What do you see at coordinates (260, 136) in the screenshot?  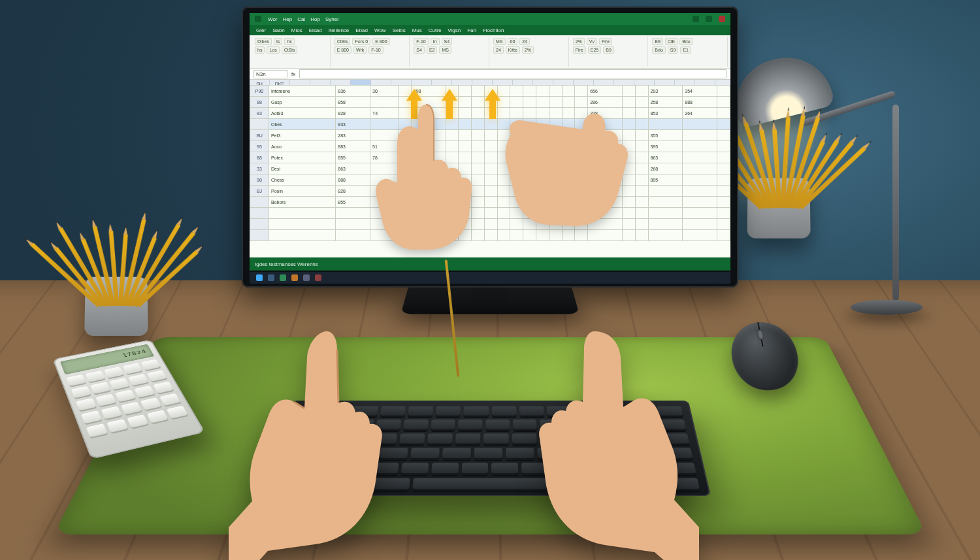 I see `row-header: SU` at bounding box center [260, 136].